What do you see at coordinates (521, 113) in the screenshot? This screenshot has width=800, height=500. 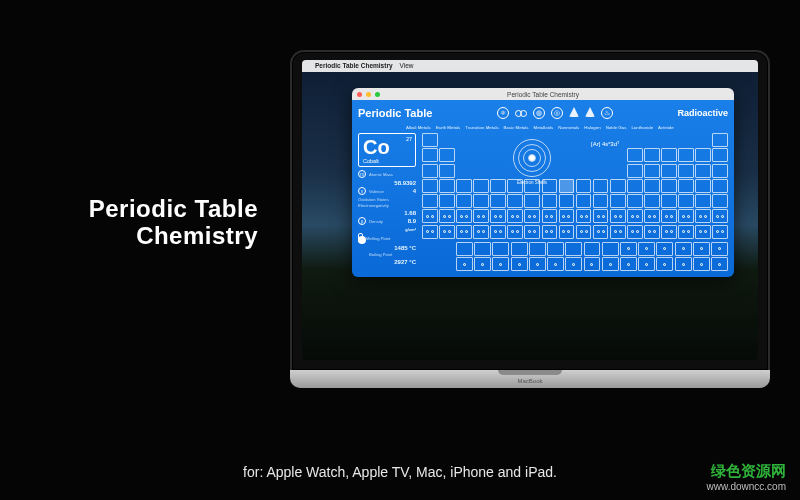 I see `bond-icon` at bounding box center [521, 113].